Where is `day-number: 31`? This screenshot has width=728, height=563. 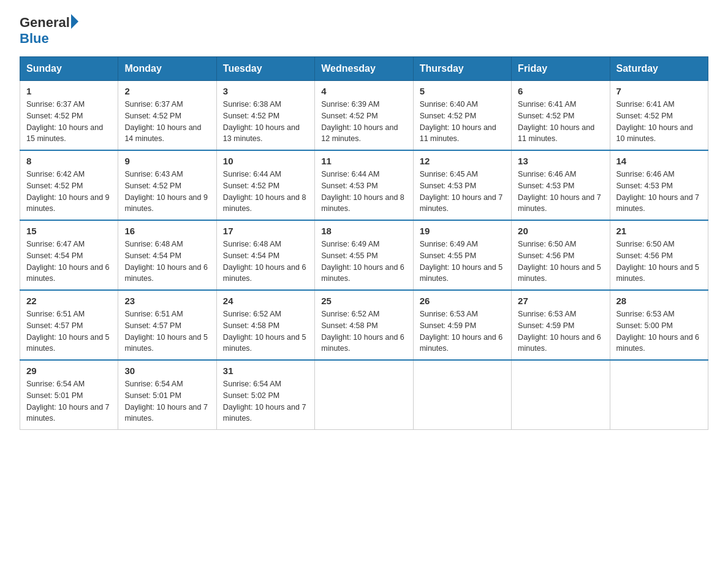
day-number: 31 is located at coordinates (266, 370).